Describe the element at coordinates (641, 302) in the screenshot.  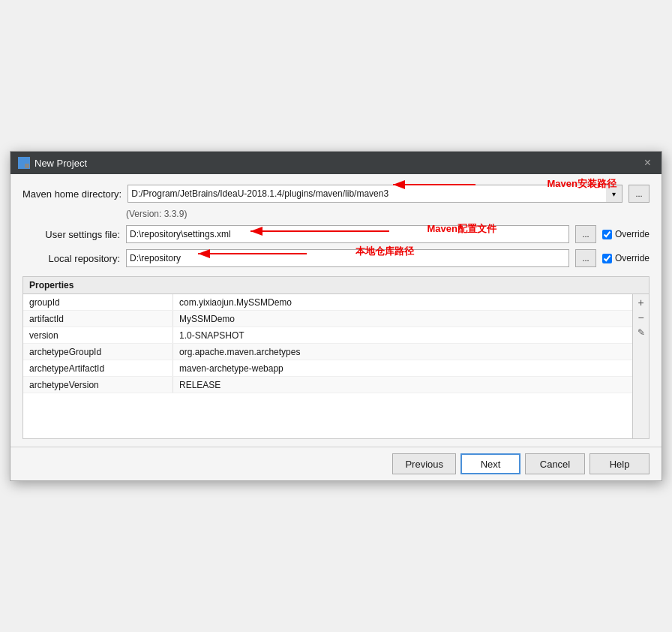
I see `add-property-btn: +` at that location.